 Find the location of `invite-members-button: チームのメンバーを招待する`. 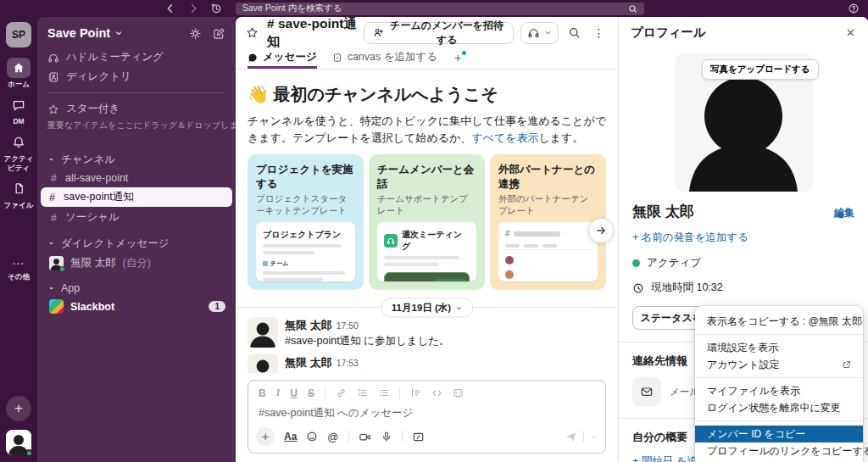

invite-members-button: チームのメンバーを招待する is located at coordinates (439, 33).